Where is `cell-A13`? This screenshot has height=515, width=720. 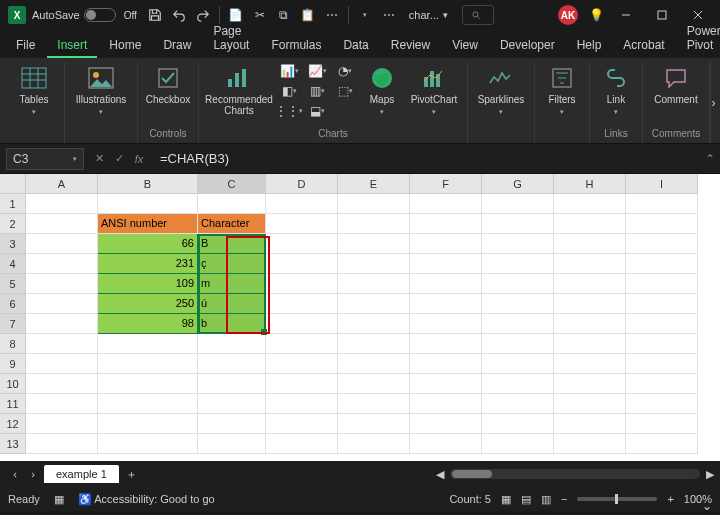
cell-A13 is located at coordinates (62, 444).